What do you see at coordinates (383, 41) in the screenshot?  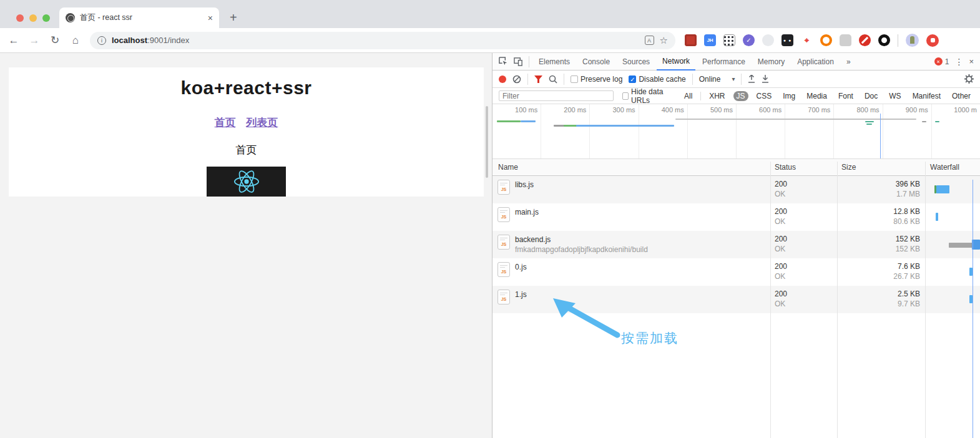 I see `address-bar: i localhost:9001/index A ☆` at bounding box center [383, 41].